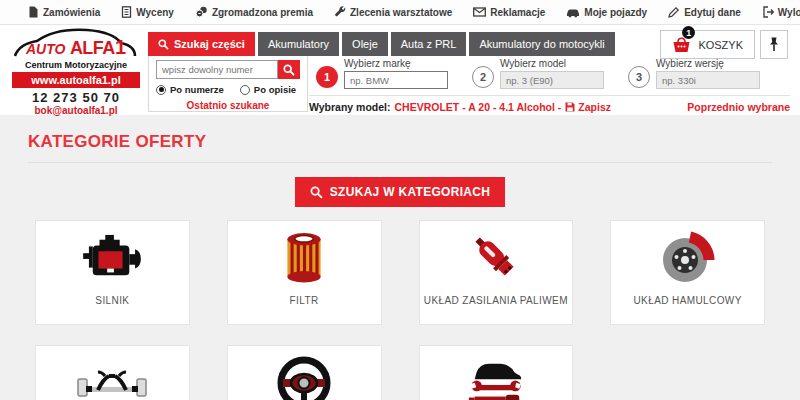 The image size is (800, 400). What do you see at coordinates (550, 104) in the screenshot?
I see `selected-model-row: Wybrany model: CHEVROLET - A 20 - 4.1 Al…` at bounding box center [550, 104].